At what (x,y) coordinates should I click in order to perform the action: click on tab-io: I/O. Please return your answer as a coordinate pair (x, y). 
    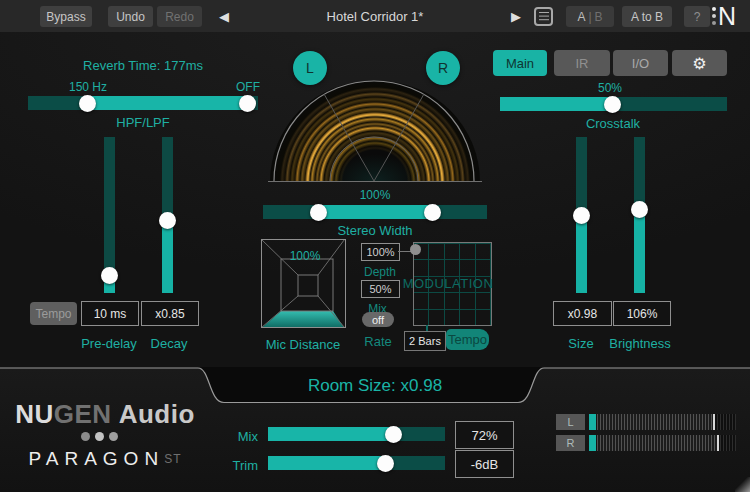
    Looking at the image, I should click on (640, 63).